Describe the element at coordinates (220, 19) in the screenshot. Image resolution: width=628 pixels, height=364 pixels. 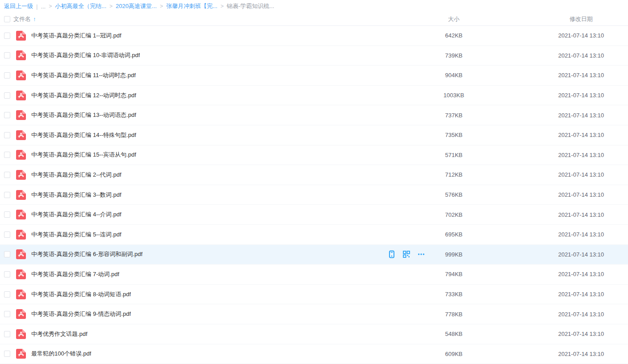
I see `column-header-filename: 文件名 ↑` at that location.